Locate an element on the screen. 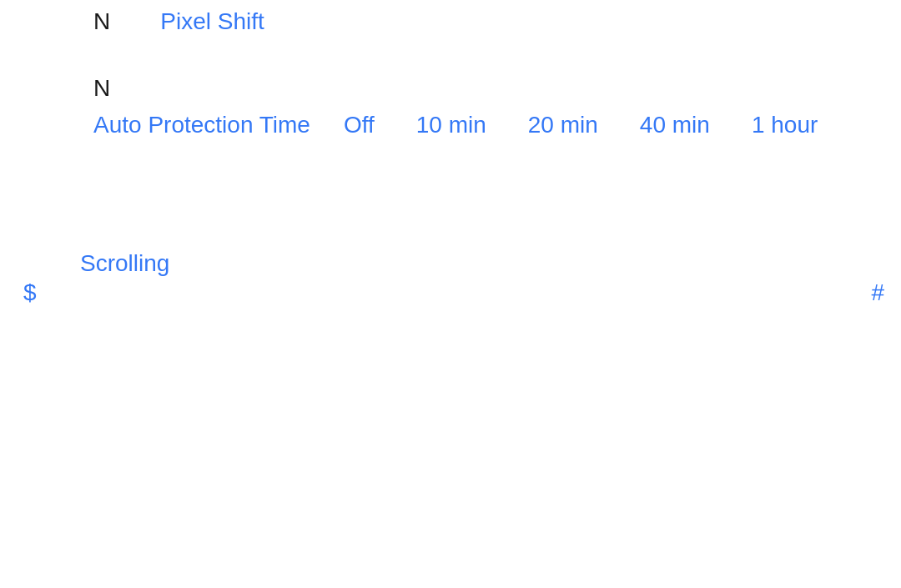 The image size is (901, 588). n-label-2: N is located at coordinates (102, 88).